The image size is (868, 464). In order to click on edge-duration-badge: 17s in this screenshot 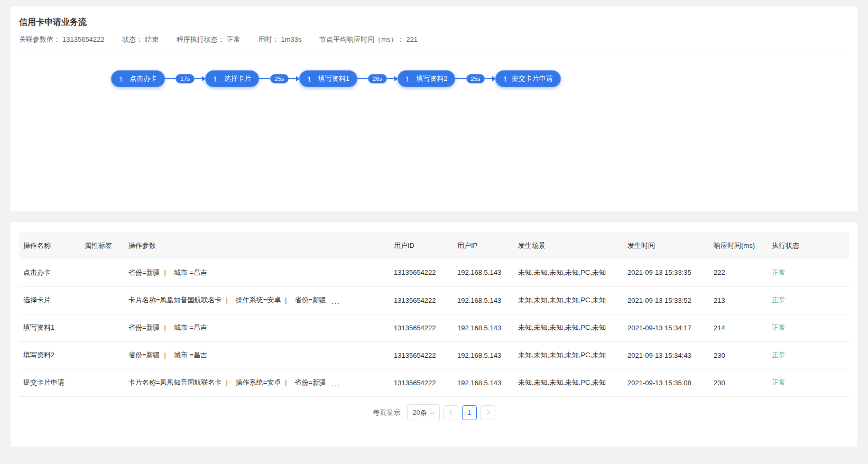, I will do `click(185, 79)`.